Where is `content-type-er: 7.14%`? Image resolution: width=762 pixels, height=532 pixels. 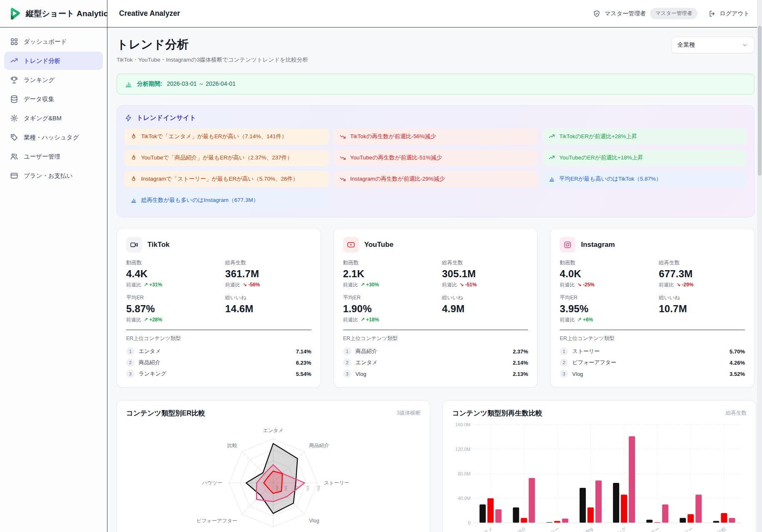
content-type-er: 7.14% is located at coordinates (304, 351).